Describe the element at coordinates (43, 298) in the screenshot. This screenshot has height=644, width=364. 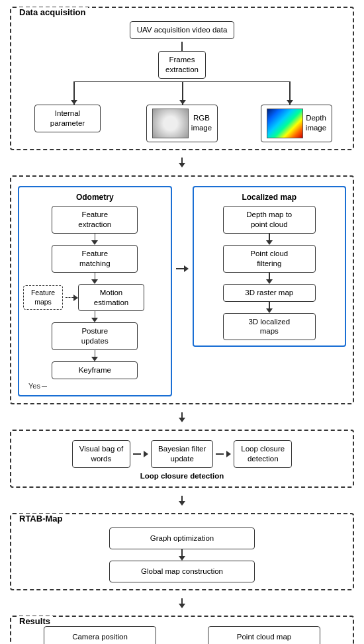
I see `feature-maps-box: Feature maps` at that location.